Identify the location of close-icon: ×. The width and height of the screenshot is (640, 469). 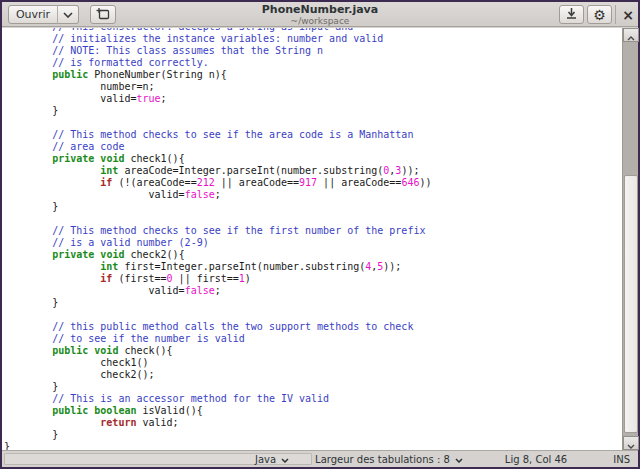
(628, 15).